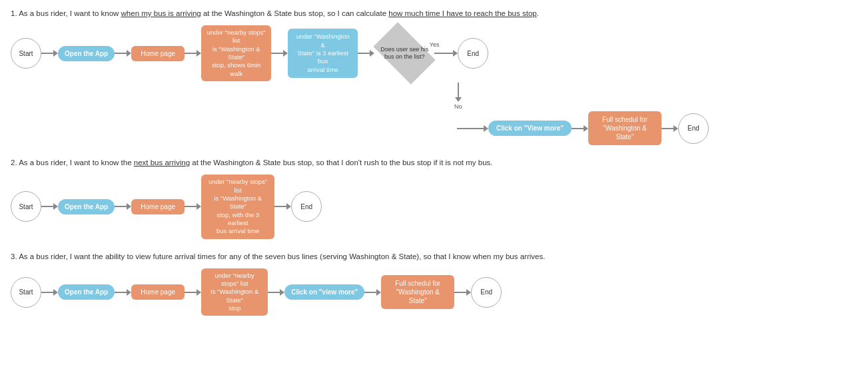  What do you see at coordinates (87, 292) in the screenshot?
I see `node-open-app-3: Open the App` at bounding box center [87, 292].